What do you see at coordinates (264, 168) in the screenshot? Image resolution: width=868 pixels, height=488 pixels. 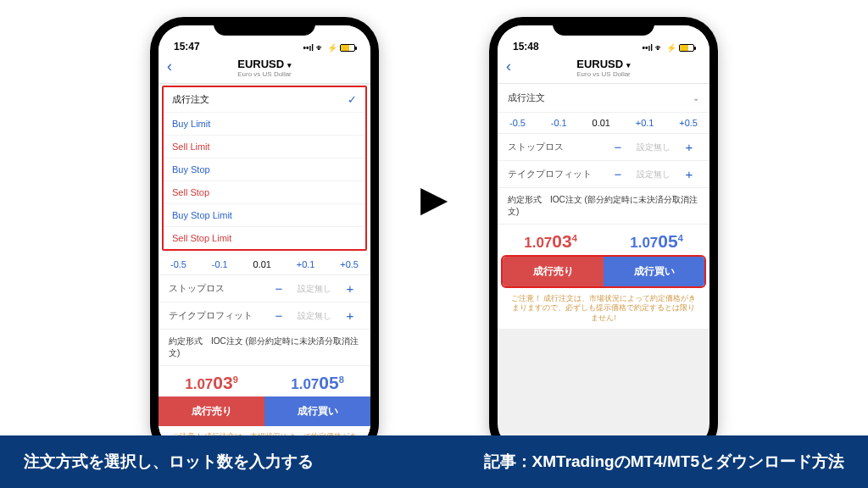 I see `order-type-dropdown-open: 成行注文 ✓ Buy Limit Sell Limit Buy Stop Sel…` at bounding box center [264, 168].